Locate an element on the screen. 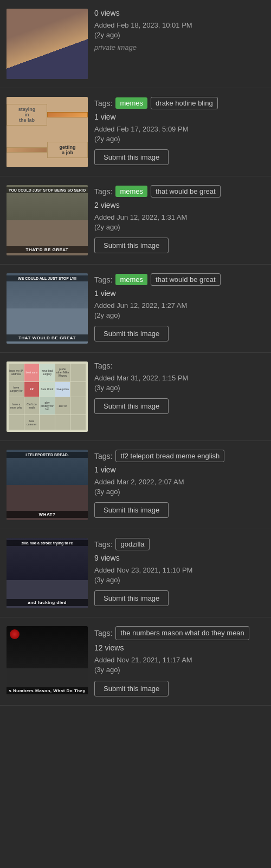 Image resolution: width=271 pixels, height=868 pixels. added-date: Added Feb 17, 2023, 5:09 PM(2y ago) is located at coordinates (179, 134).